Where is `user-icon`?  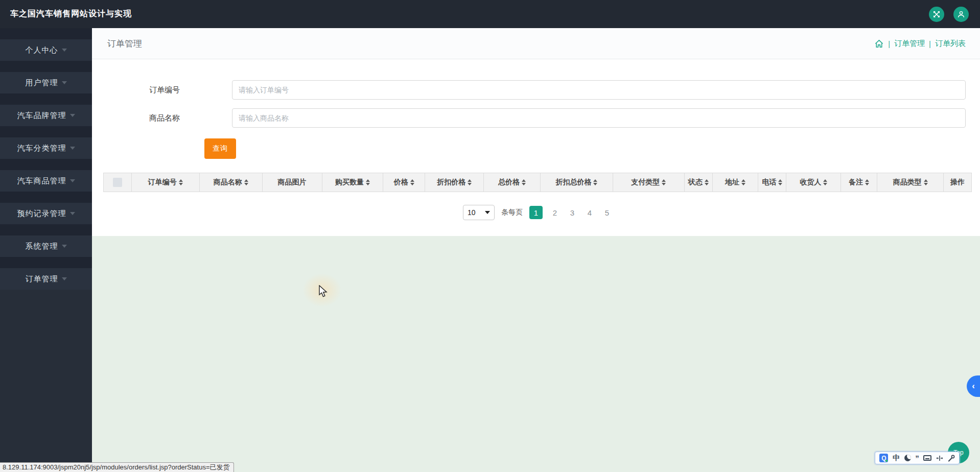 user-icon is located at coordinates (961, 14).